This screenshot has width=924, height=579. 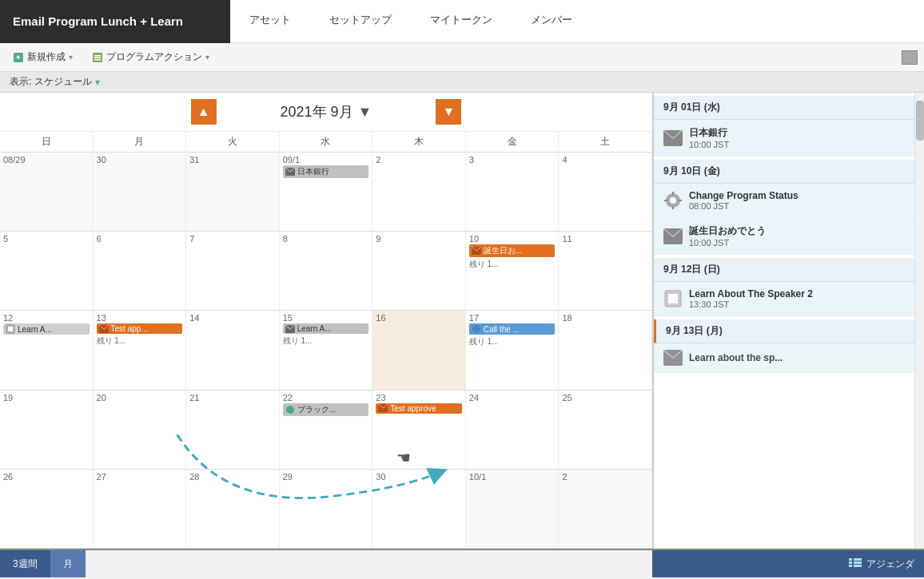 I want to click on cal-week-2: 5 6 7 8 9 10 誕生日お... 残り 1... 11, so click(x=326, y=272).